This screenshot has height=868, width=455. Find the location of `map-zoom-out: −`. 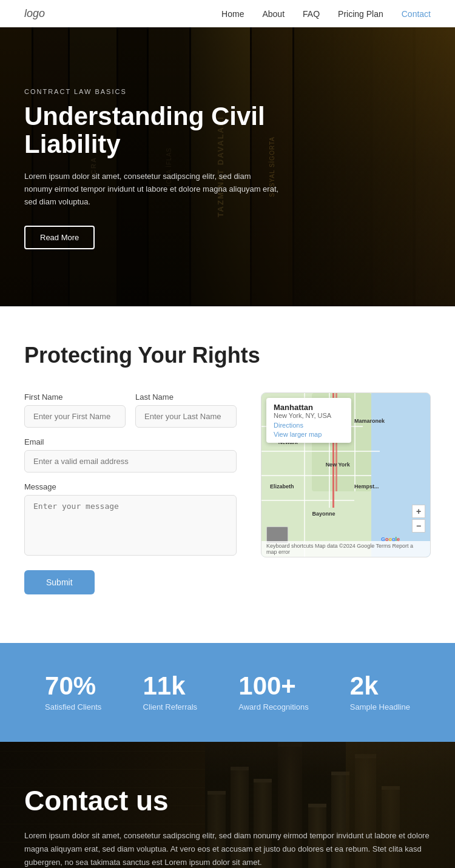

map-zoom-out: − is located at coordinates (419, 526).